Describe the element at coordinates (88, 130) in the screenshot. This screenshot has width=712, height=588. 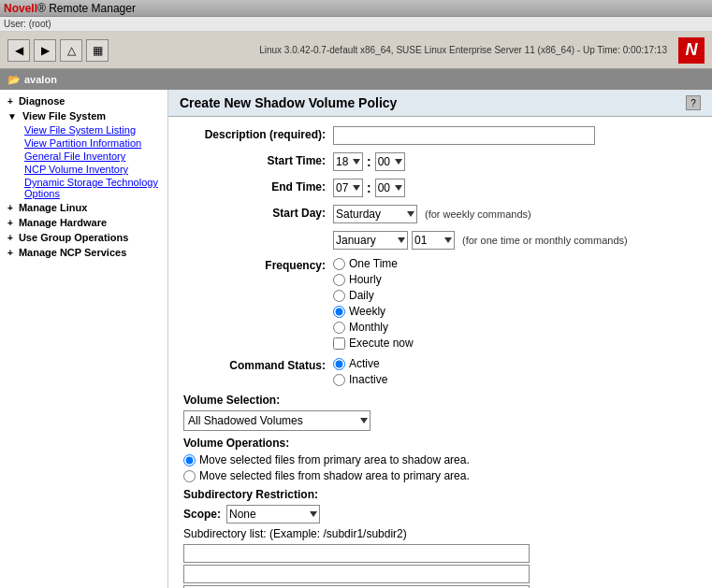
I see `sidebar-link-vfs-listing: View File System Listing` at that location.